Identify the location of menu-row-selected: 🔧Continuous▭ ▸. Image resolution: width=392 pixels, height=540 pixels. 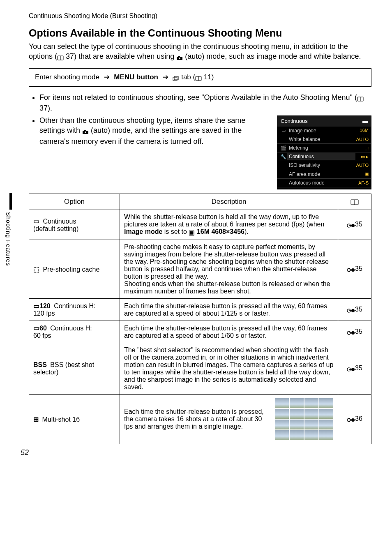
(324, 157).